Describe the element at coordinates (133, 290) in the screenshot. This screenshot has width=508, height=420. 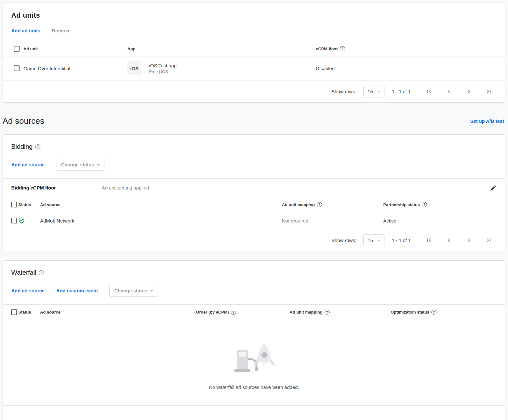
I see `waterfall-change-status-button: Change status` at that location.